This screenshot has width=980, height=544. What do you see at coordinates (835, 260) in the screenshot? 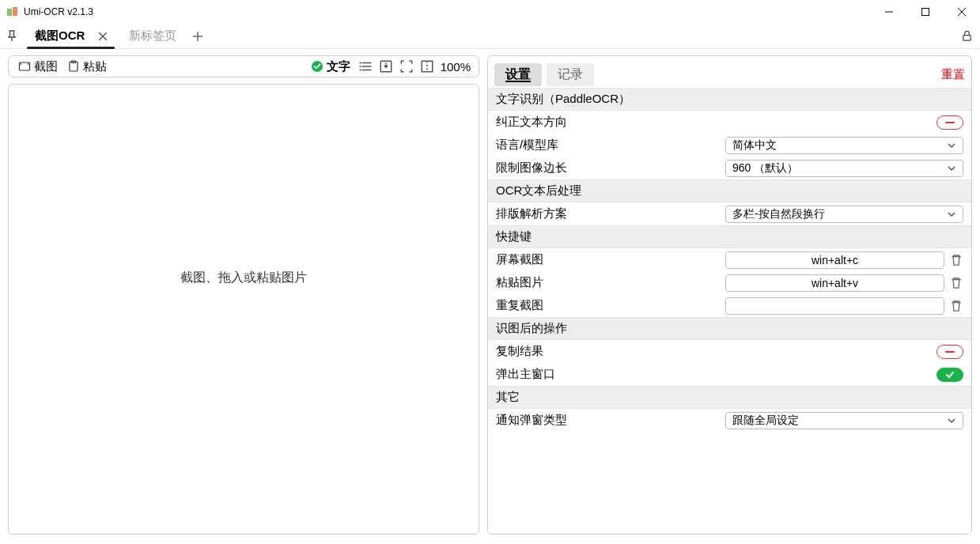
I see `hotkey-screenshot: win+alt+c` at bounding box center [835, 260].